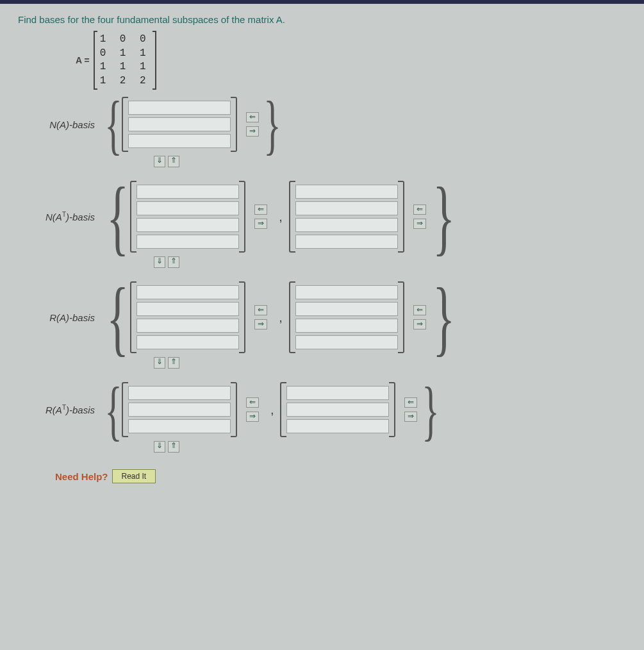  I want to click on basis-row: R(AT)-basis{⇐⇒,⇐⇒}, so click(322, 410).